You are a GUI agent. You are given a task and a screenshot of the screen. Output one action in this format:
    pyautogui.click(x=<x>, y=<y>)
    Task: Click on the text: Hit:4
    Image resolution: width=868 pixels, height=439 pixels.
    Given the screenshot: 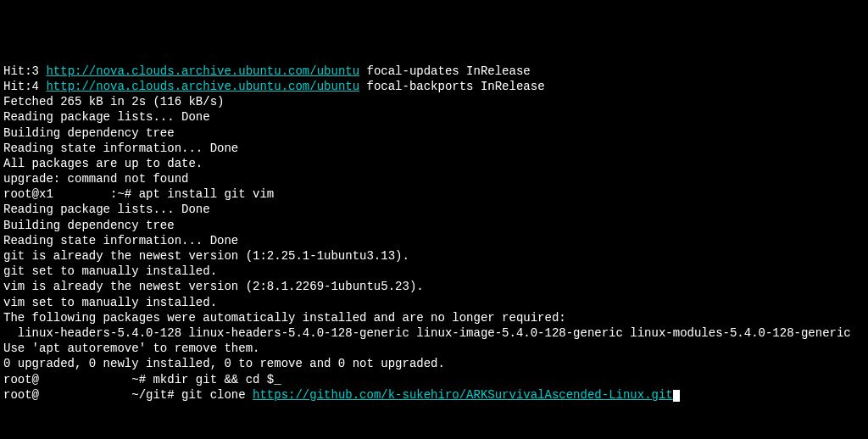 What is the action you would take?
    pyautogui.click(x=25, y=86)
    